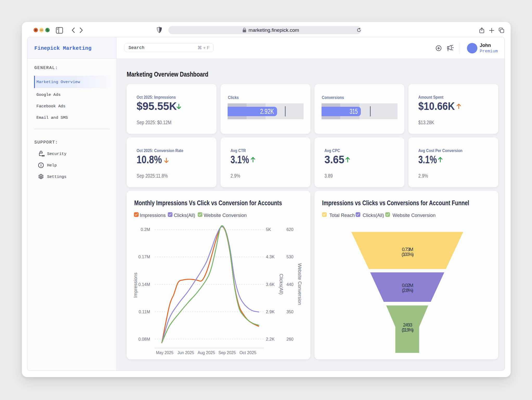 This screenshot has height=400, width=532. Describe the element at coordinates (227, 353) in the screenshot. I see `svg-text: Sep 2025` at that location.